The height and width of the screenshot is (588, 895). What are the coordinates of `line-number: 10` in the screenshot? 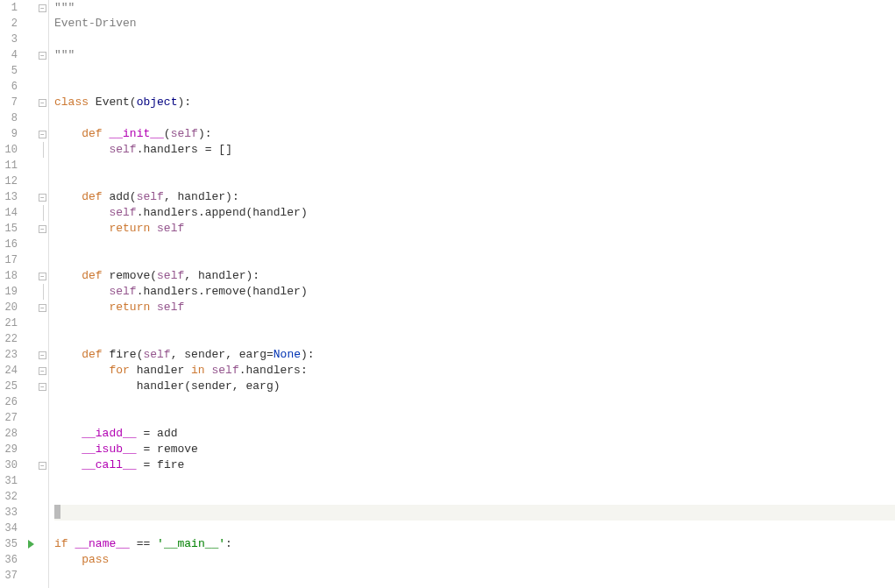 It's located at (9, 150).